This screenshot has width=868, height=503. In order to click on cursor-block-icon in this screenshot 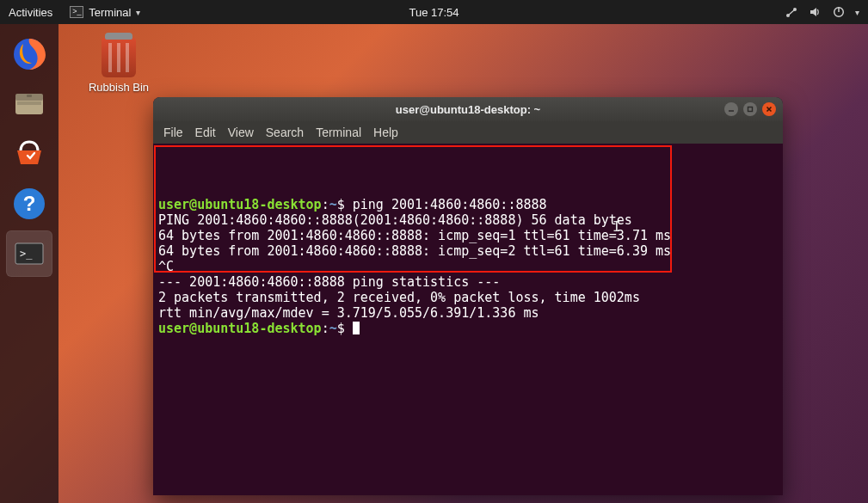, I will do `click(356, 328)`.